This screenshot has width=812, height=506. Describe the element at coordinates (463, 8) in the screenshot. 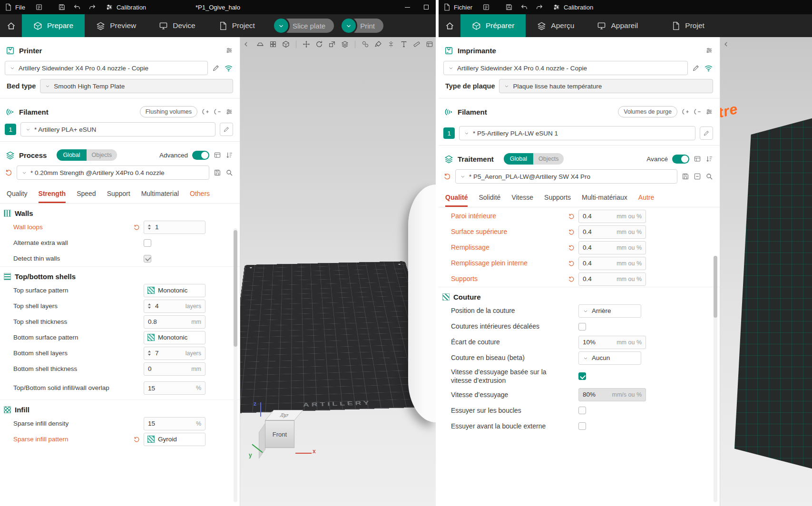

I see `file-menu: Fichier` at that location.